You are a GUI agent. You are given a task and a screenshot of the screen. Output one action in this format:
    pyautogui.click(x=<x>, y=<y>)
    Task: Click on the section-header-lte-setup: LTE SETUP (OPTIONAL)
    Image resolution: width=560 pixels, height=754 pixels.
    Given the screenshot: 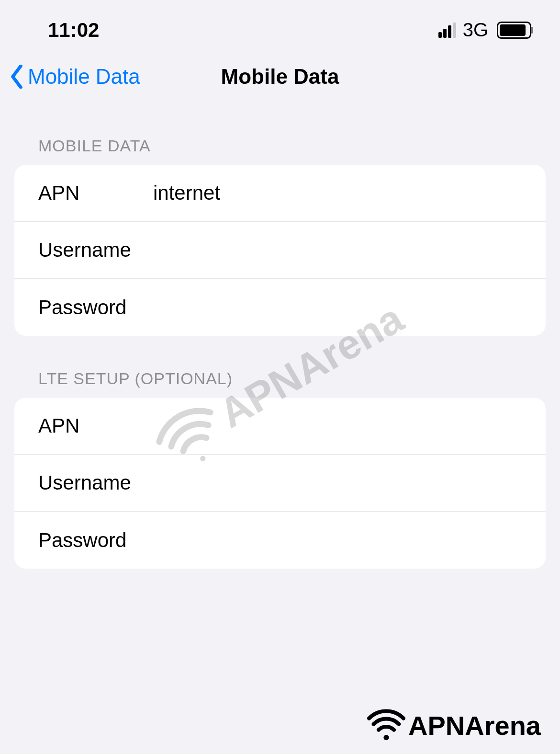 What is the action you would take?
    pyautogui.click(x=280, y=367)
    